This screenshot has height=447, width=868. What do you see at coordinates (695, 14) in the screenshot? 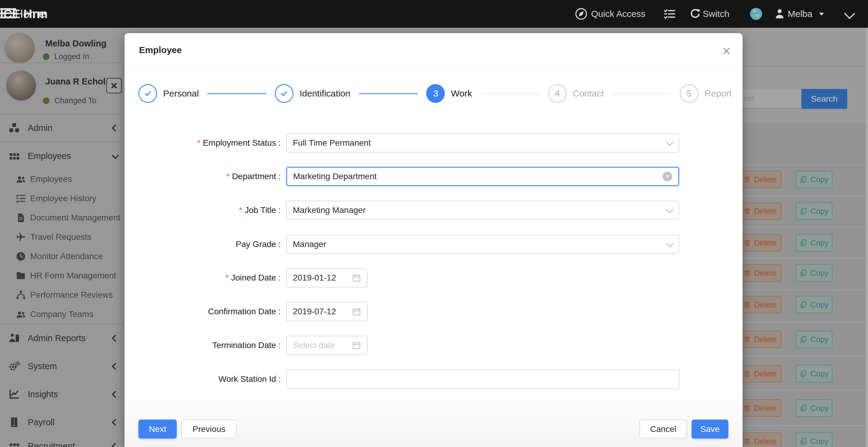
I see `switch-icon` at bounding box center [695, 14].